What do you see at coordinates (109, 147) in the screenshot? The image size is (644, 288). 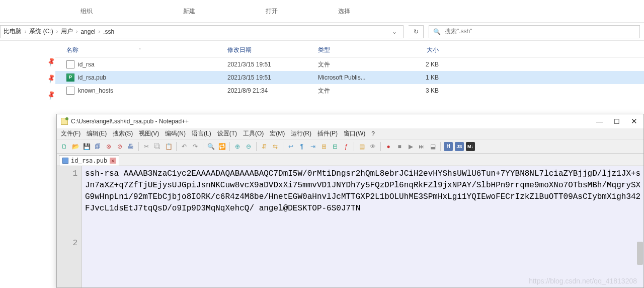 I see `close-file-icon: ⊗` at bounding box center [109, 147].